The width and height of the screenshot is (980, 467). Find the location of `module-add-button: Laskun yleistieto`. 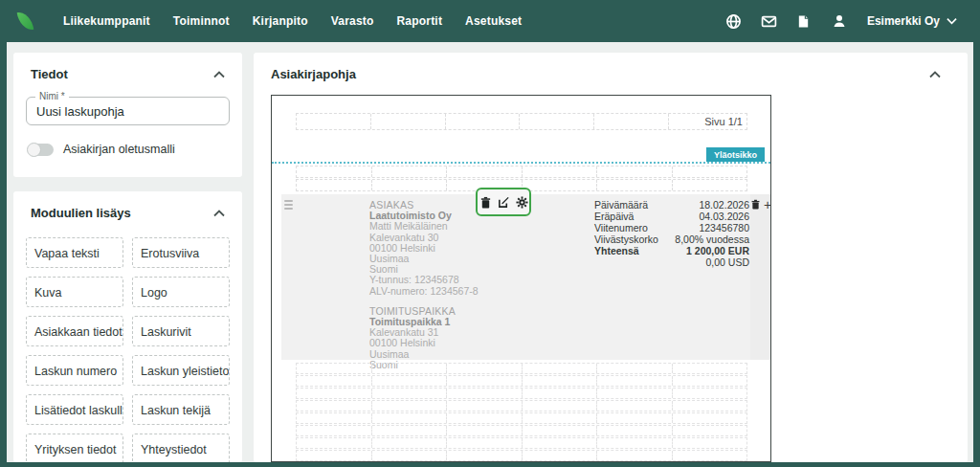

module-add-button: Laskun yleistieto is located at coordinates (181, 370).